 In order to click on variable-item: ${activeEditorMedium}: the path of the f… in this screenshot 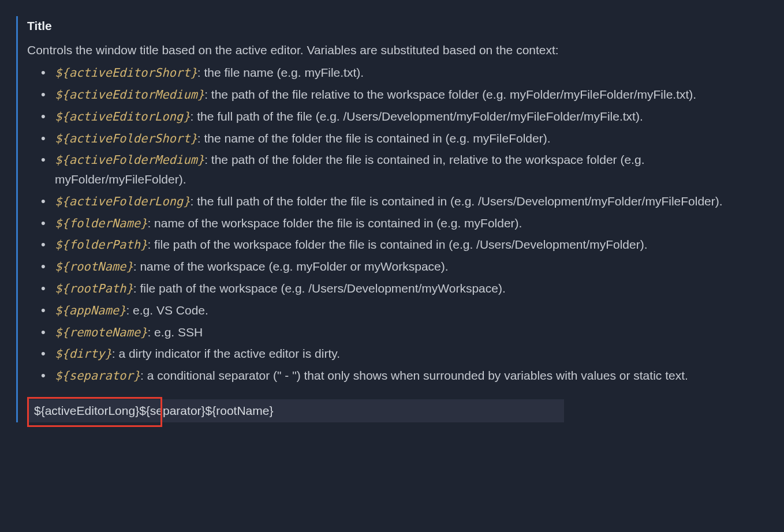, I will do `click(411, 95)`.